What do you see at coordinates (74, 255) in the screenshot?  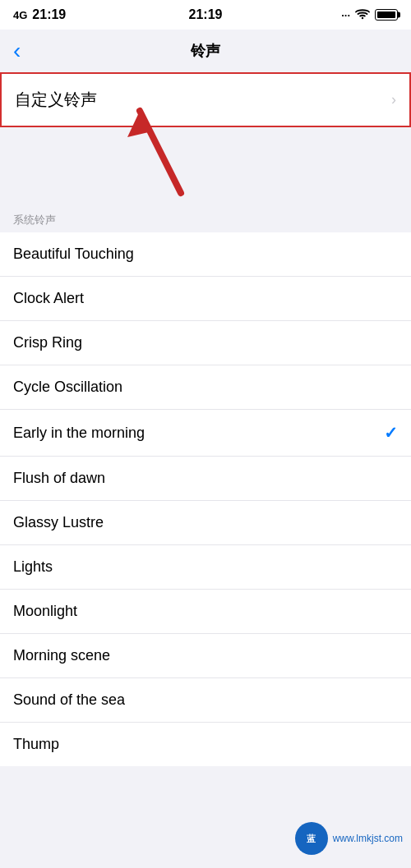 I see `ringtone-name: Beautiful Touching` at bounding box center [74, 255].